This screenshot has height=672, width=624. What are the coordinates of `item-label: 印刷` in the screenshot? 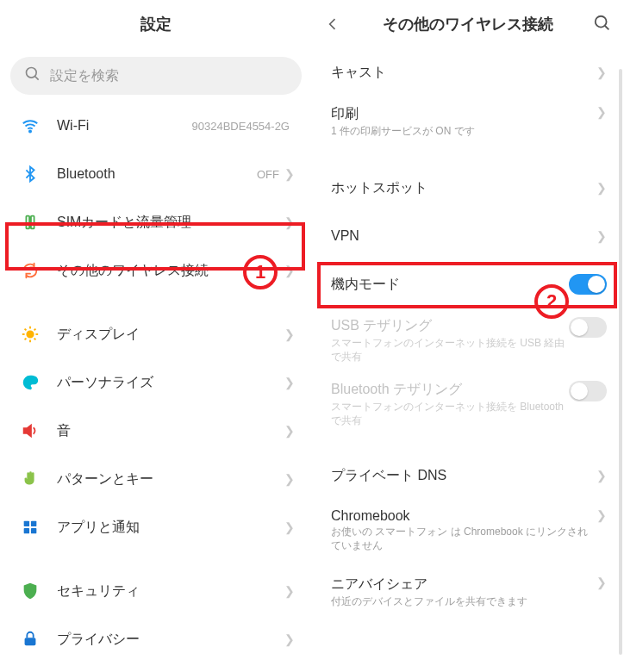 It's located at (464, 114).